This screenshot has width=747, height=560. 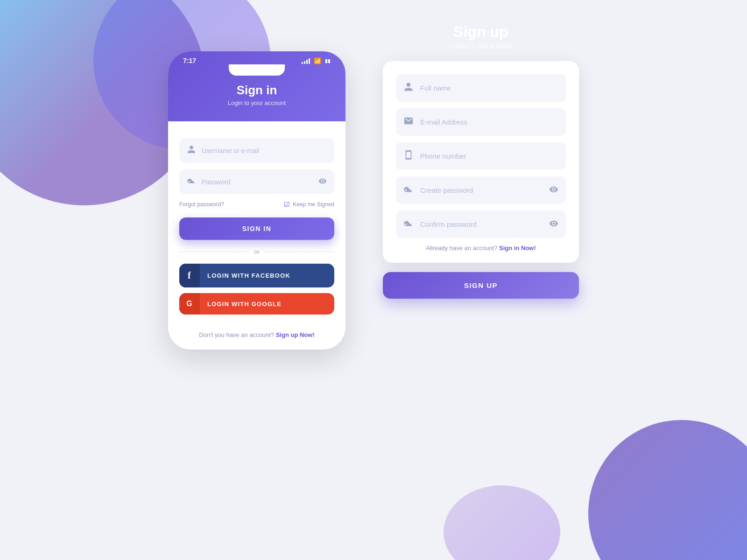 What do you see at coordinates (328, 61) in the screenshot?
I see `battery-icon: ▮▮` at bounding box center [328, 61].